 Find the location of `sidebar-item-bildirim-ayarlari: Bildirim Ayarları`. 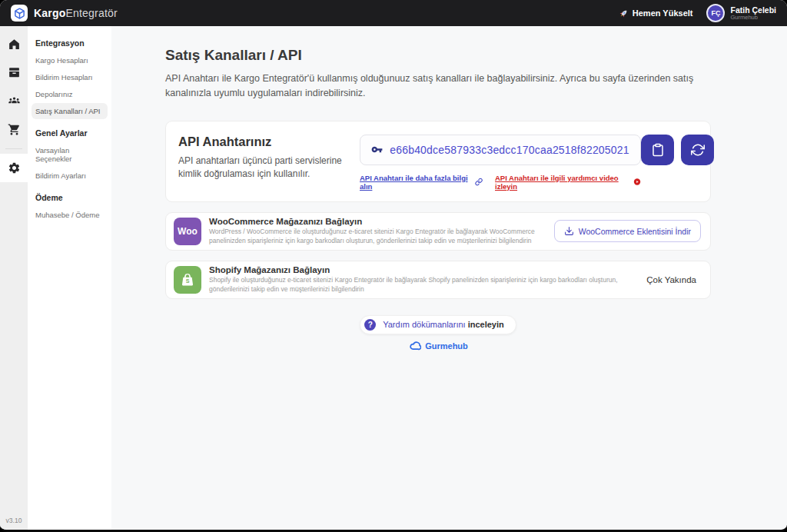

sidebar-item-bildirim-ayarlari: Bildirim Ayarları is located at coordinates (69, 175).